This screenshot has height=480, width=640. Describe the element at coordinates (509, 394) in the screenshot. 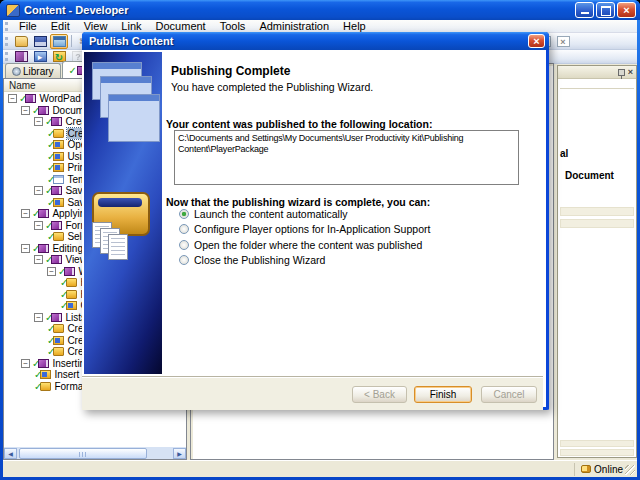

I see `cancel-button: Cancel` at that location.